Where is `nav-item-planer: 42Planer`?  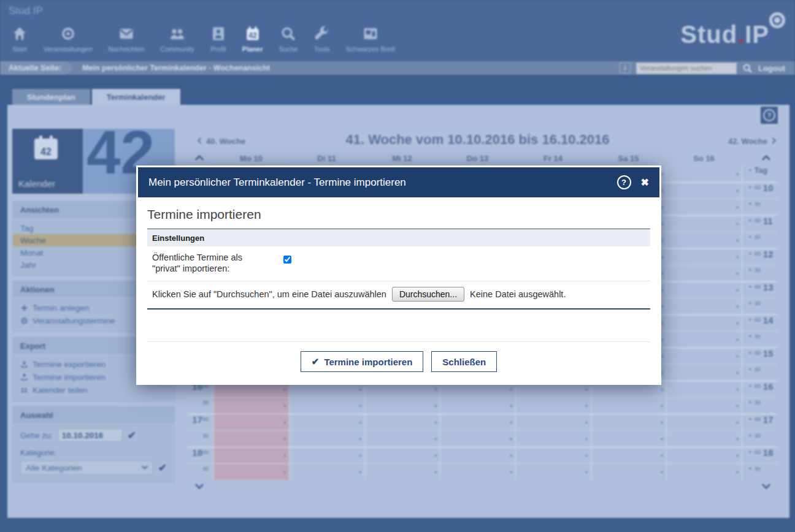
nav-item-planer: 42Planer is located at coordinates (253, 39).